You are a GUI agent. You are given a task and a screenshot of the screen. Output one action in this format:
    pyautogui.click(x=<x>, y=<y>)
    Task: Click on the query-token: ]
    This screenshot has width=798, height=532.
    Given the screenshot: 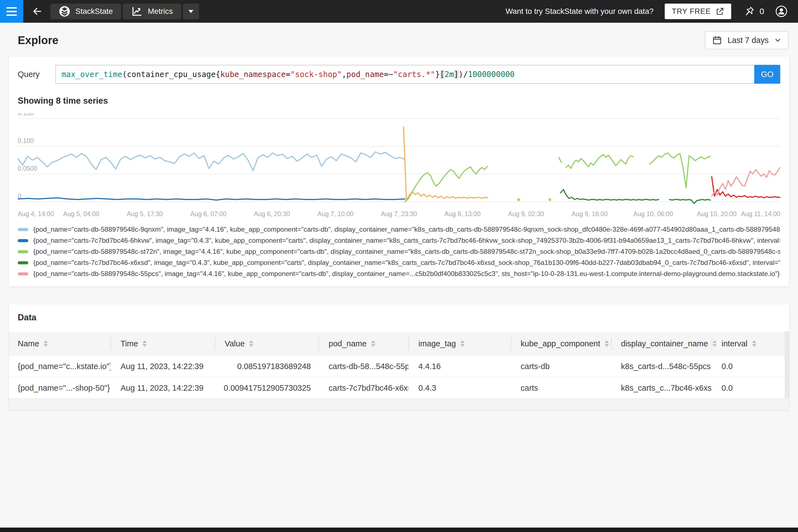 What is the action you would take?
    pyautogui.click(x=456, y=75)
    